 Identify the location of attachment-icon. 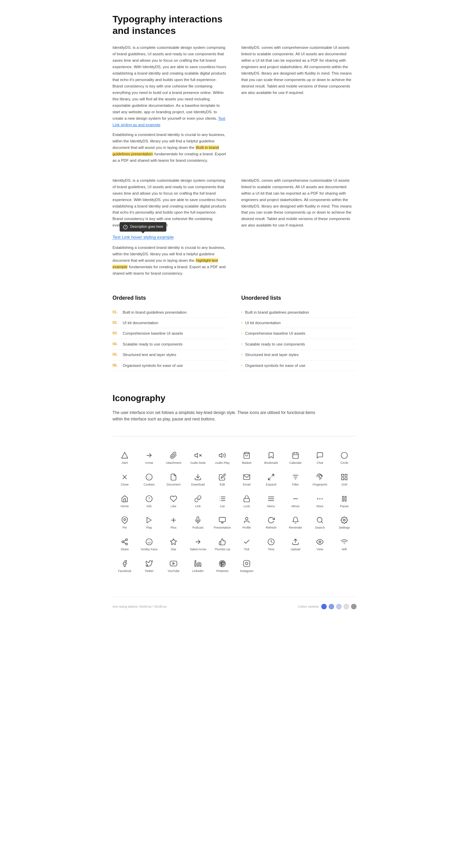
(174, 455).